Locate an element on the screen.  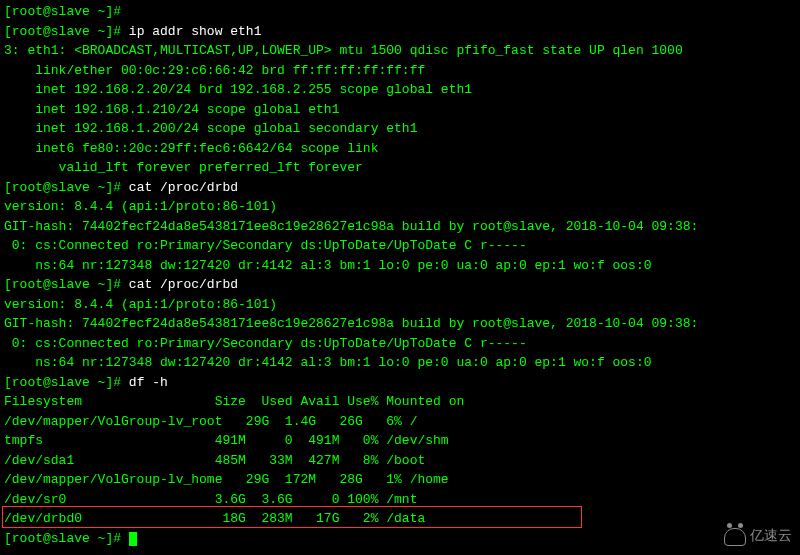
ip-header: 3: eth1: <BROADCAST,MULTICAST,UP,LOWER_U… is located at coordinates (400, 51).